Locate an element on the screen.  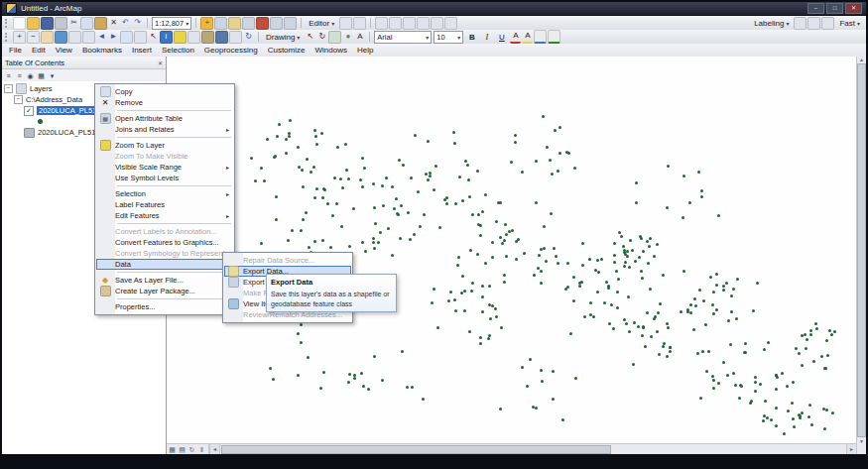
hyperlink-icon is located at coordinates (181, 38).